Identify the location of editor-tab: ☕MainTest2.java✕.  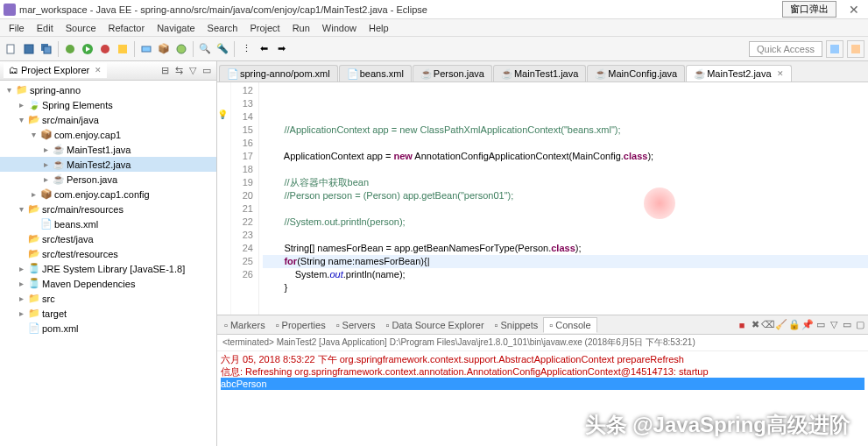
(738, 74).